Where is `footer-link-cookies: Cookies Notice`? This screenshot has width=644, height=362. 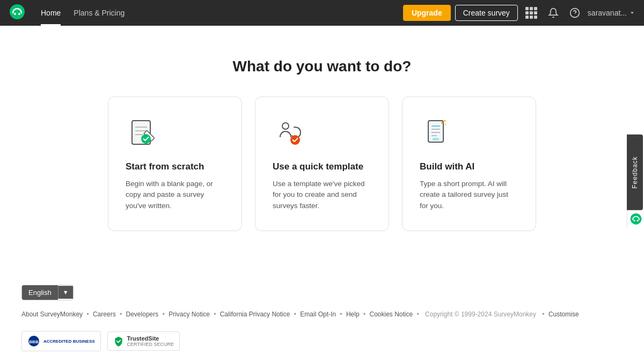
footer-link-cookies: Cookies Notice is located at coordinates (391, 314).